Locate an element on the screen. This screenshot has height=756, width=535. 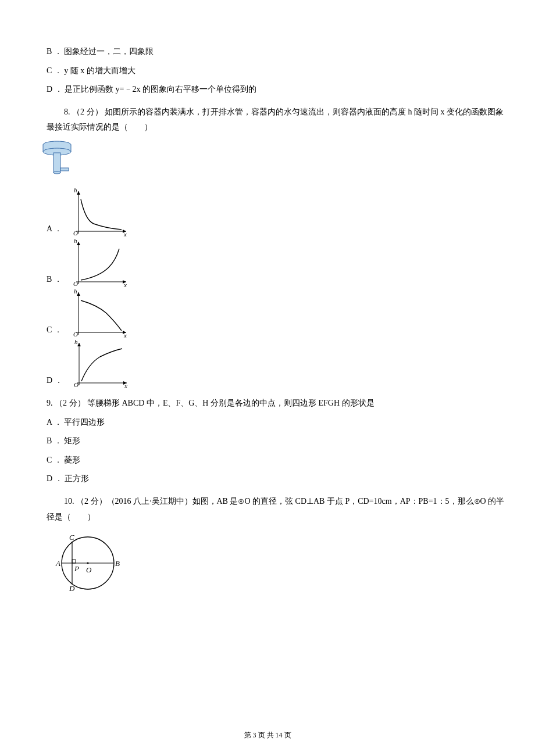
svg-text: C is located at coordinates (72, 537).